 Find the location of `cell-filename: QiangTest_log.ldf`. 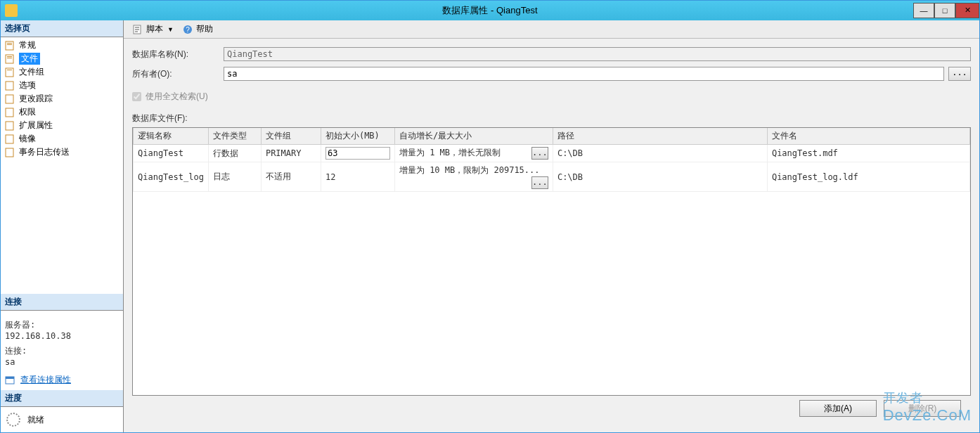

cell-filename: QiangTest_log.ldf is located at coordinates (868, 177).